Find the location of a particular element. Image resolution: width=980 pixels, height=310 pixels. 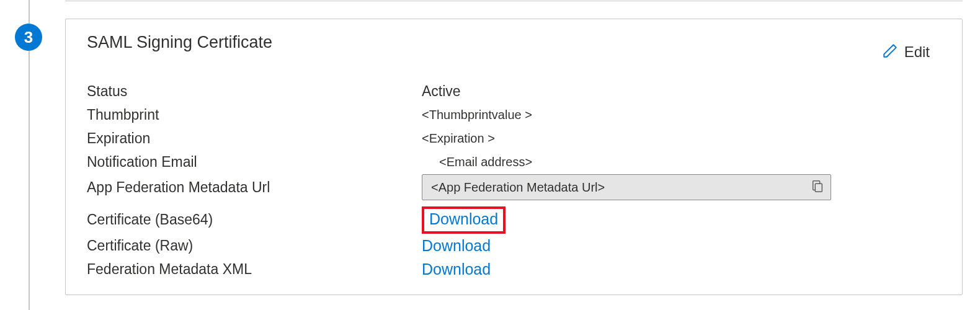

value-expiration: <Expiration > is located at coordinates (458, 139).